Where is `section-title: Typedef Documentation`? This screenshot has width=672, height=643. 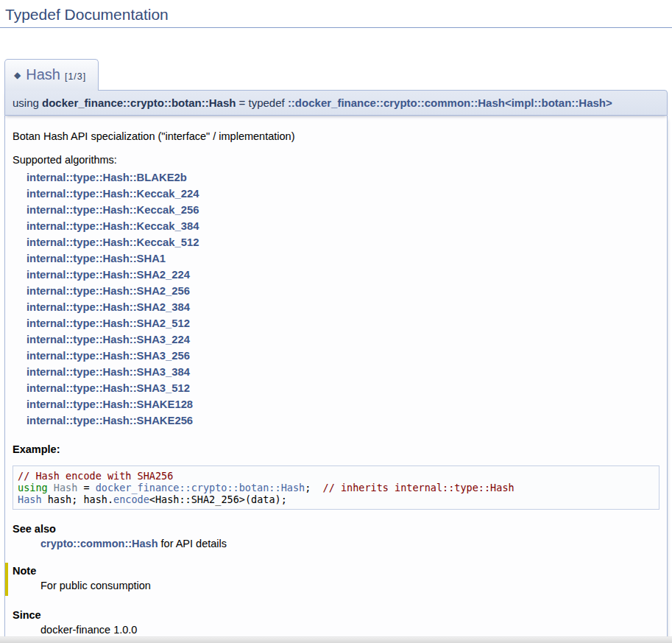 section-title: Typedef Documentation is located at coordinates (336, 16).